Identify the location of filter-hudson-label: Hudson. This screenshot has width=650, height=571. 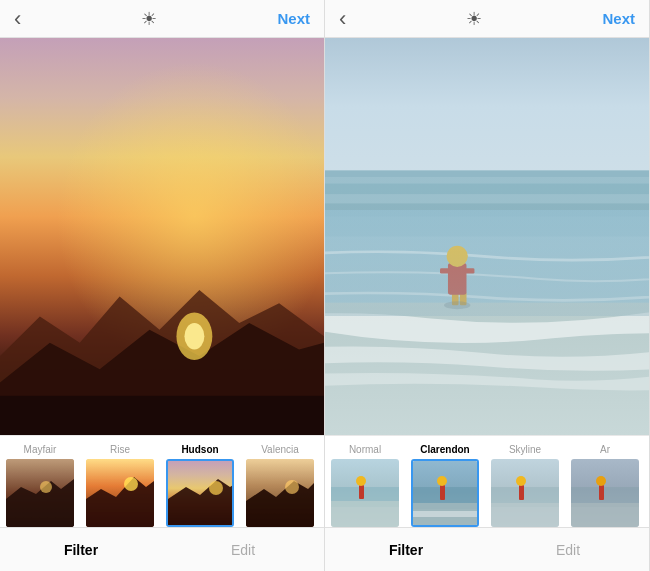
(200, 450).